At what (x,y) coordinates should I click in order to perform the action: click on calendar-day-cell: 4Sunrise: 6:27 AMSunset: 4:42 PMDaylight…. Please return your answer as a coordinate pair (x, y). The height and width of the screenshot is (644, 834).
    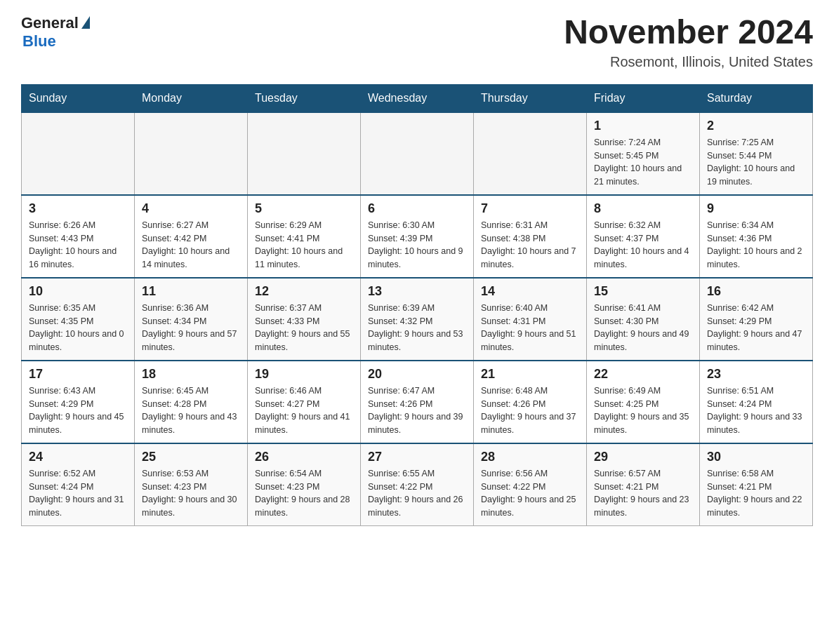
    Looking at the image, I should click on (191, 236).